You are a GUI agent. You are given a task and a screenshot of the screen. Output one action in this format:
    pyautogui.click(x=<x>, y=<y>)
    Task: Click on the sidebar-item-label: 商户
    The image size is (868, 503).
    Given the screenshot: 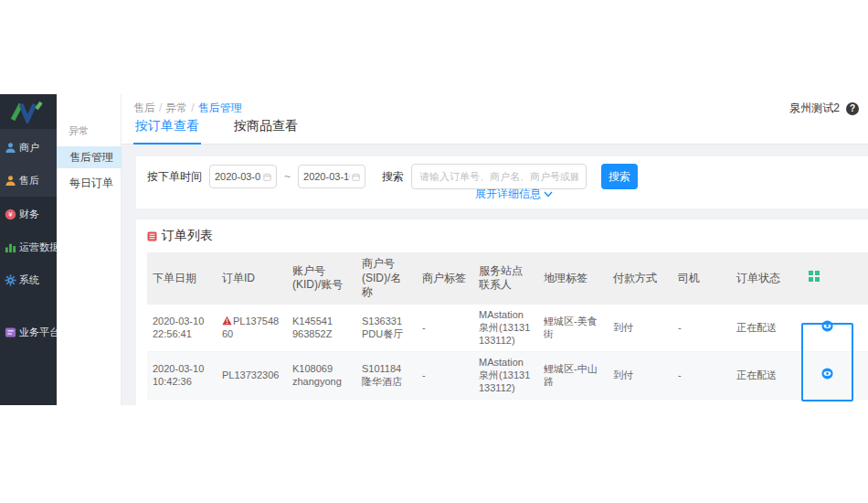 What is the action you would take?
    pyautogui.click(x=29, y=148)
    